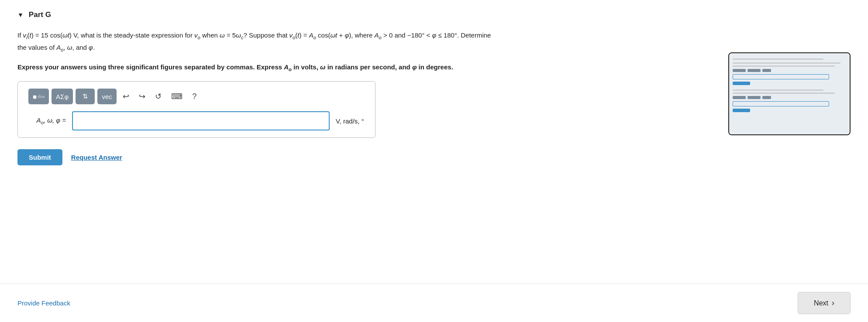  What do you see at coordinates (86, 96) in the screenshot?
I see `arrows-icon: ⇅` at bounding box center [86, 96].